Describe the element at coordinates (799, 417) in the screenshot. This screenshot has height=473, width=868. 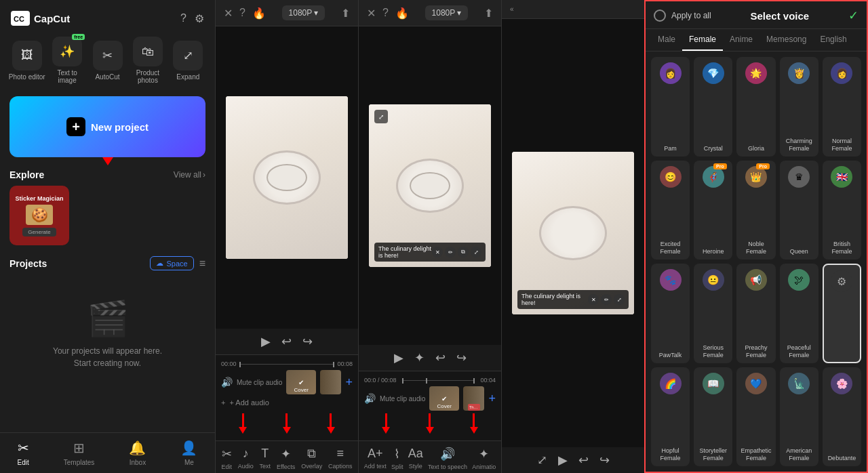
I see `voice-american-female: 🗽 American Female` at that location.